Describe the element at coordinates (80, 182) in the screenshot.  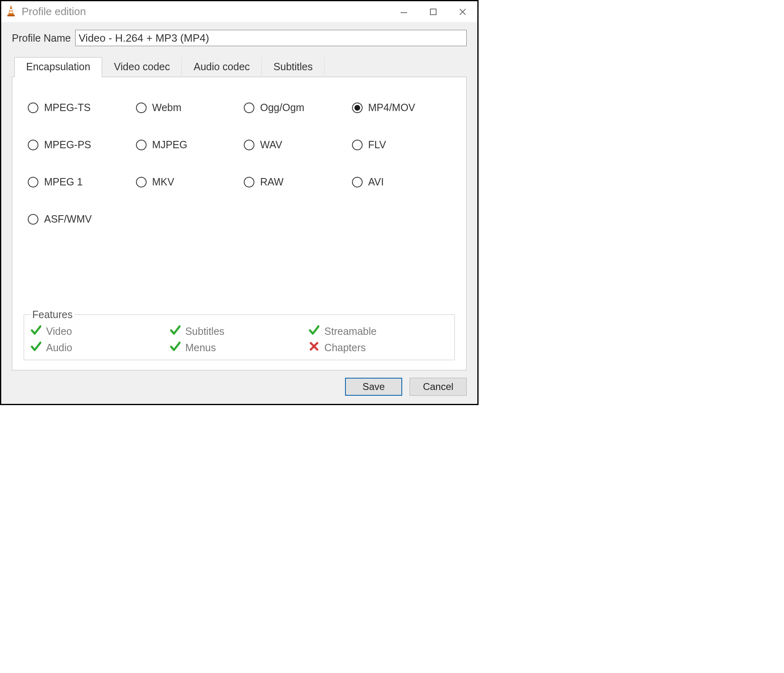
I see `radio-mpeg-1: MPEG 1` at that location.